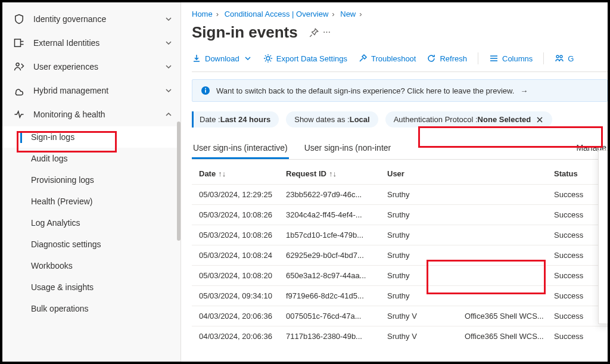 The image size is (610, 364). What do you see at coordinates (92, 158) in the screenshot?
I see `sidebar-subitem-audit-logs: Audit logs` at bounding box center [92, 158].